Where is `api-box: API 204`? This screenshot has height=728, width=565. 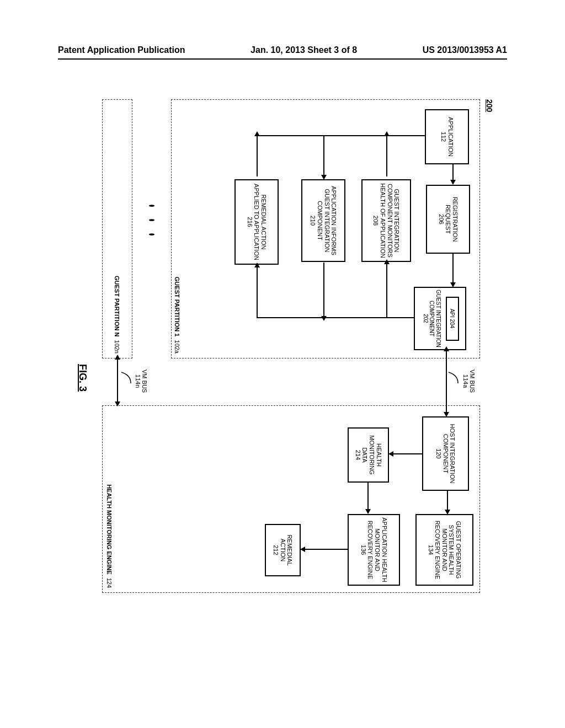
api-box: API 204 is located at coordinates (452, 319).